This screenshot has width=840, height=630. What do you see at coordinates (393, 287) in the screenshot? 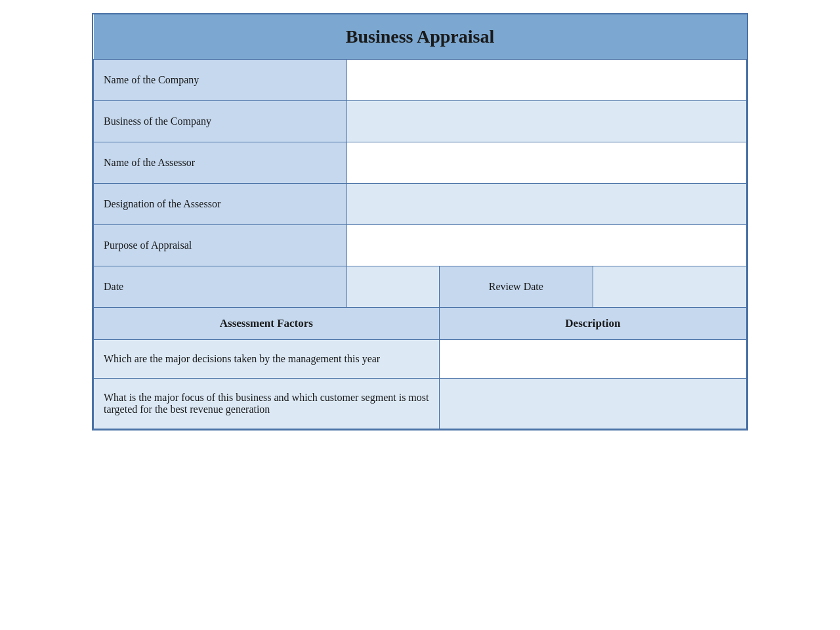
I see `date-value` at bounding box center [393, 287].